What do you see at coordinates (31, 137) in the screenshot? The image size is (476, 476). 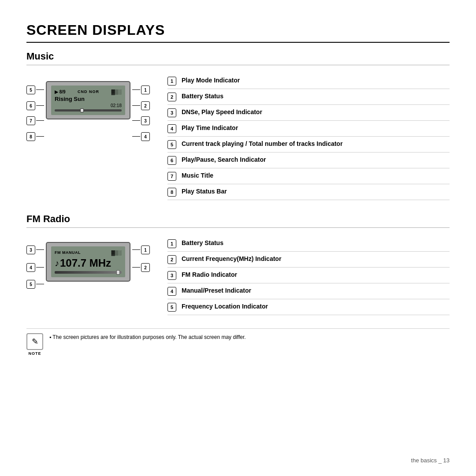 I see `badge-left-8: 8` at bounding box center [31, 137].